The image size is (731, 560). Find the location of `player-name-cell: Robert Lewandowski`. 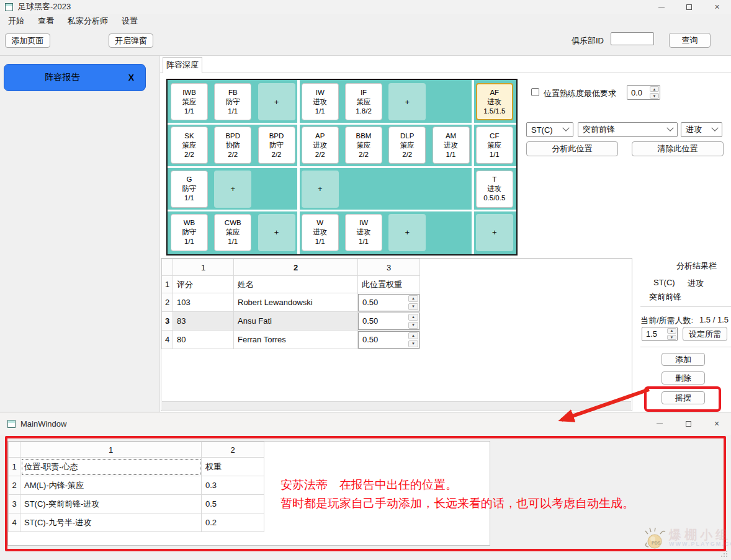

player-name-cell: Robert Lewandowski is located at coordinates (296, 303).